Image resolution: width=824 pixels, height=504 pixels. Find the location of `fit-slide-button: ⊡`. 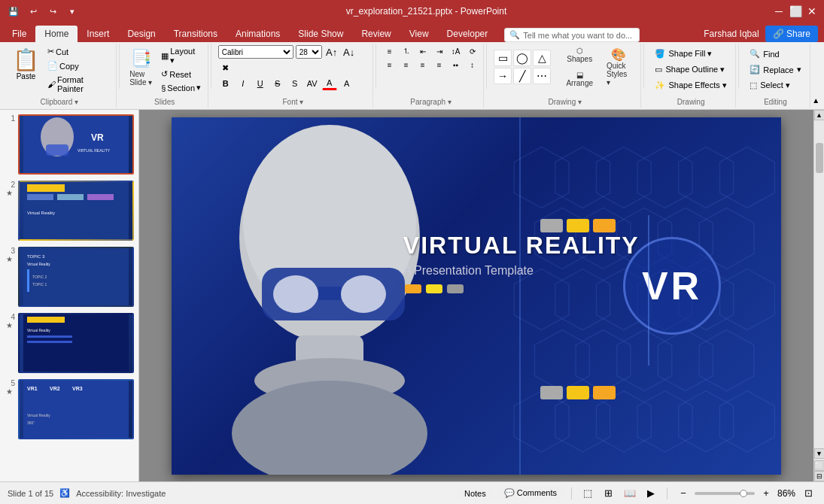

fit-slide-button: ⊡ is located at coordinates (808, 493).